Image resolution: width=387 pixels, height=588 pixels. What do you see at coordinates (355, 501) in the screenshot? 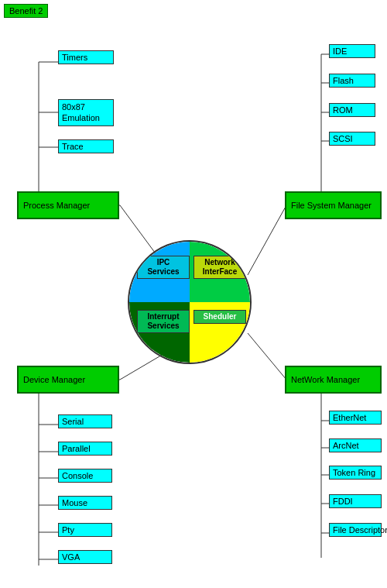
I see `fddi-box: FDDI` at bounding box center [355, 501].